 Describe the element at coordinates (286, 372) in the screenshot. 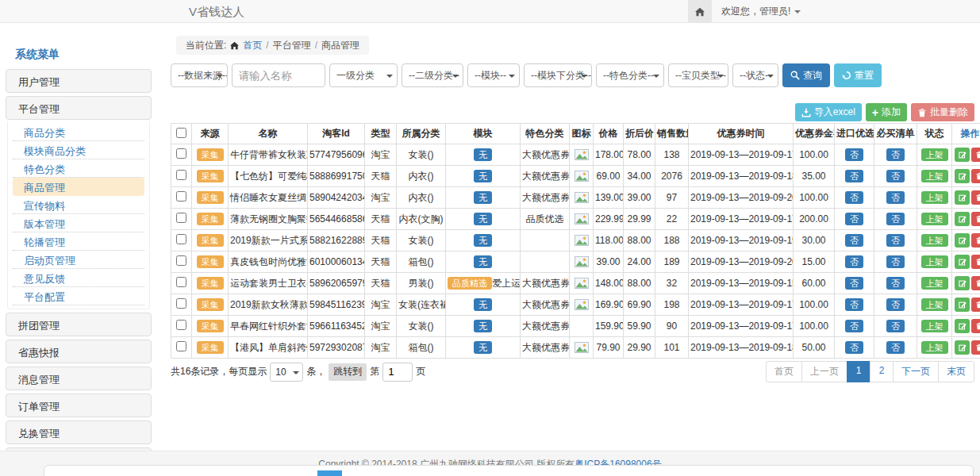

I see `per-page-select: 10` at that location.